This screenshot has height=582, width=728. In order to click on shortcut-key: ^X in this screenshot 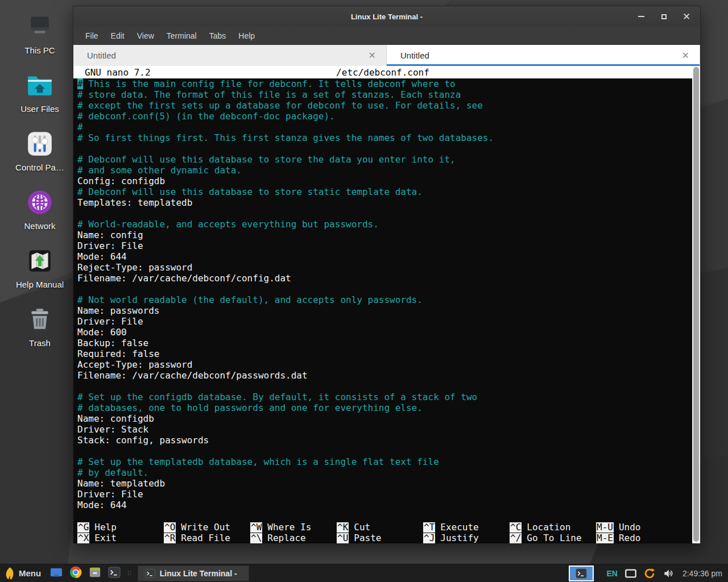, I will do `click(83, 538)`.